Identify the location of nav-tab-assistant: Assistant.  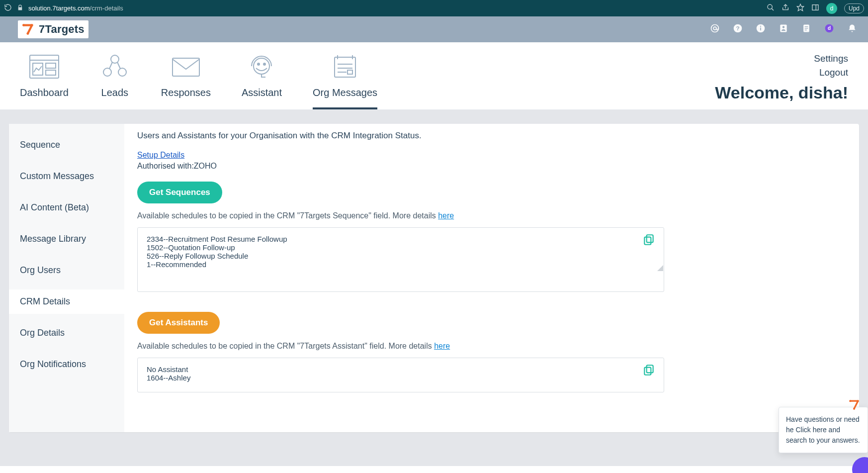
(261, 82).